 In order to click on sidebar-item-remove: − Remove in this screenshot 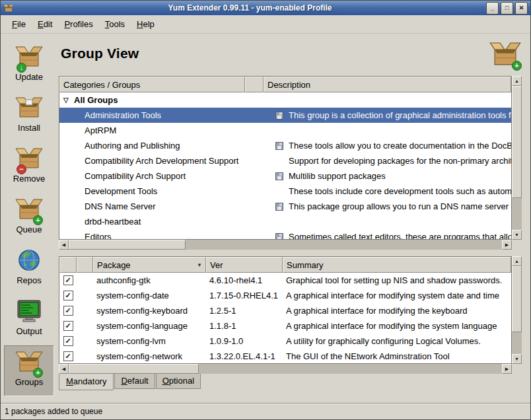, I will do `click(29, 168)`.